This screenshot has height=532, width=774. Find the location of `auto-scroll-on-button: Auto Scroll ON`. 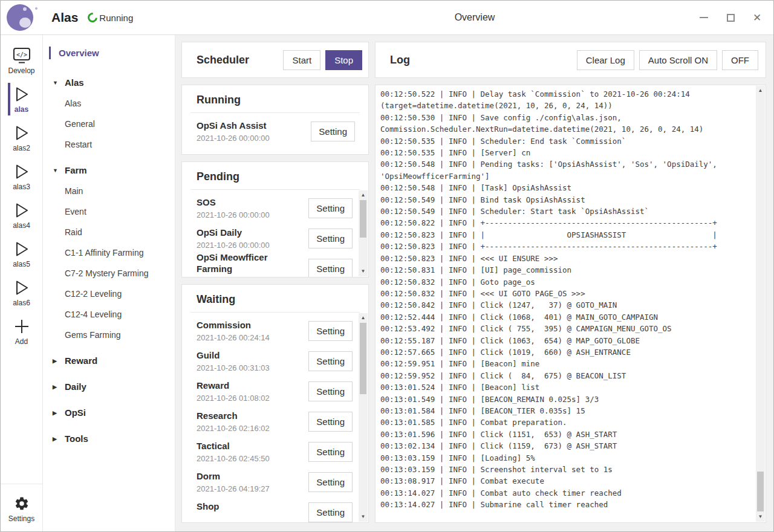

auto-scroll-on-button: Auto Scroll ON is located at coordinates (678, 60).